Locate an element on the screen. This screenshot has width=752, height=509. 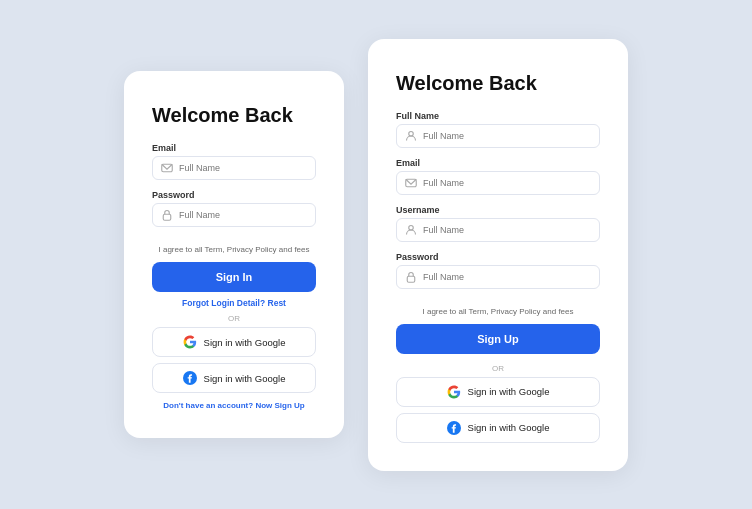
username-field-group: Username is located at coordinates (498, 224).